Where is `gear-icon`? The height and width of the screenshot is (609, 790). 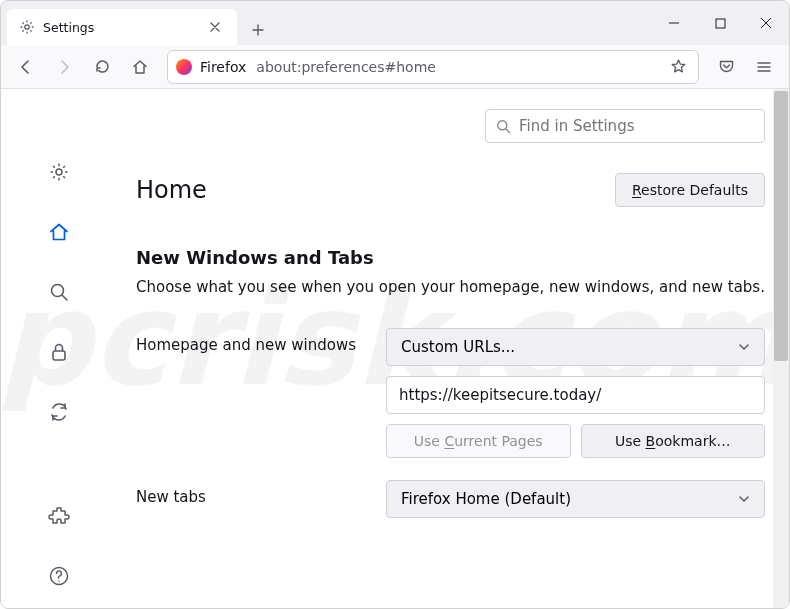
gear-icon is located at coordinates (27, 27).